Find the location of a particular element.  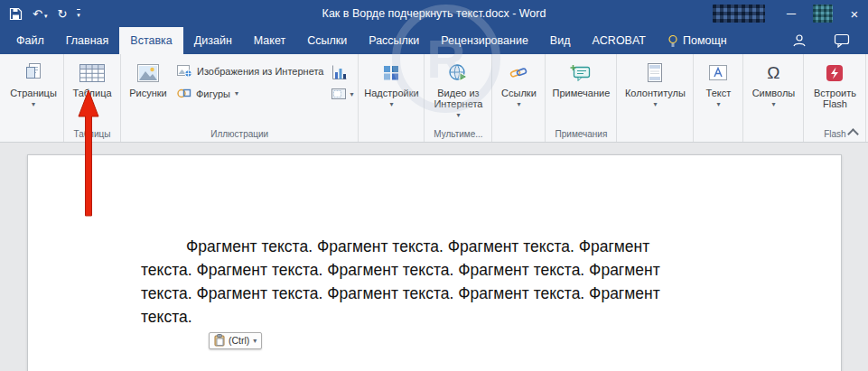

shapes-button: Фигуры ▾ is located at coordinates (250, 94).